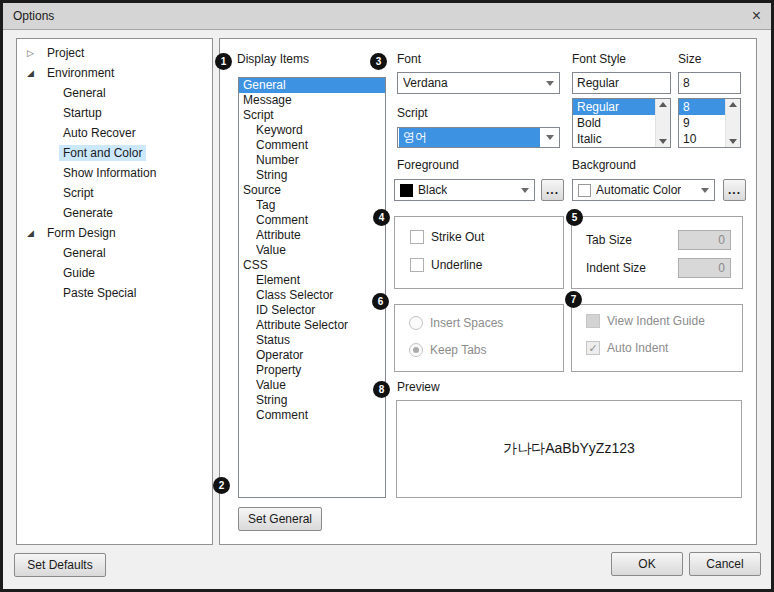 Image resolution: width=774 pixels, height=592 pixels. Describe the element at coordinates (446, 265) in the screenshot. I see `underline-row: Underline` at that location.